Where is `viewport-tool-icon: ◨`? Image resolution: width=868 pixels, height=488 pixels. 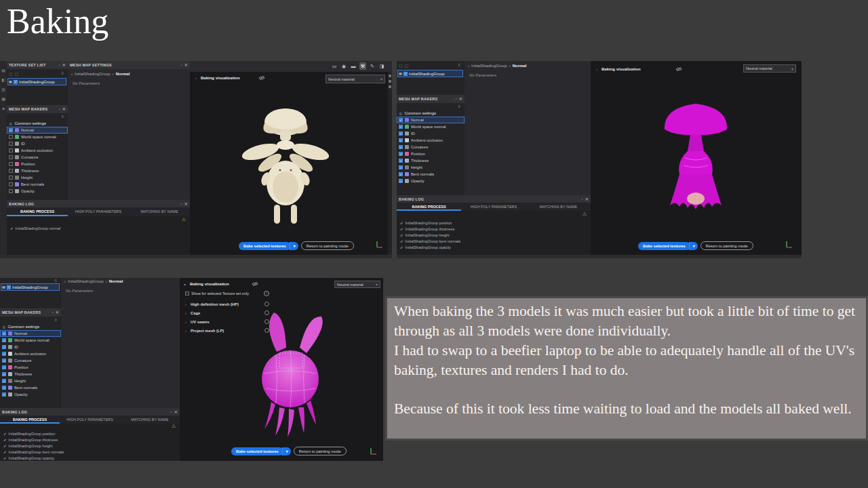 viewport-tool-icon: ◨ is located at coordinates (382, 66).